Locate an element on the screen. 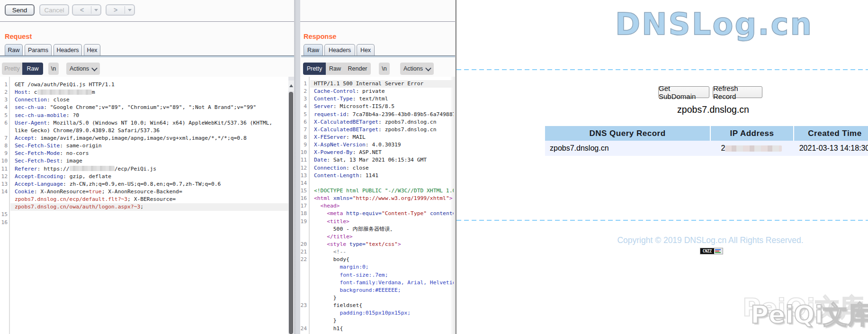 This screenshot has height=334, width=868. response-view-toggle: Pretty Raw Render is located at coordinates (337, 69).